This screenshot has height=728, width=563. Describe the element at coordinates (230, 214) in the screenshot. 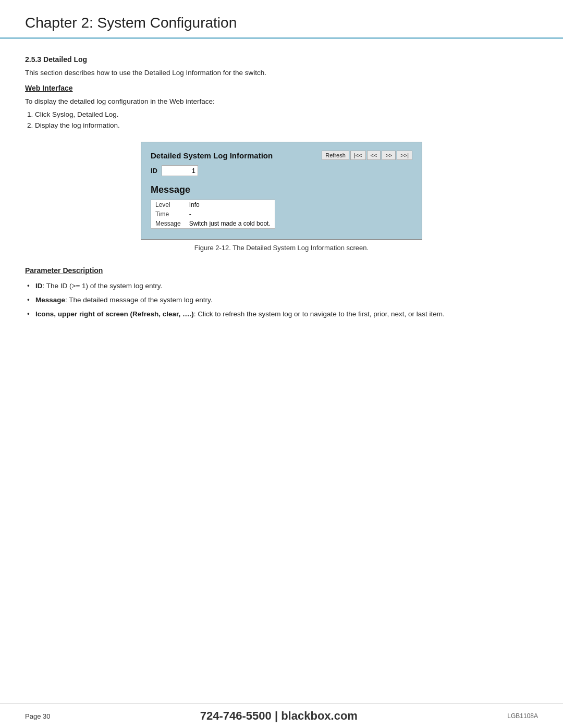

I see `time-value: -` at that location.